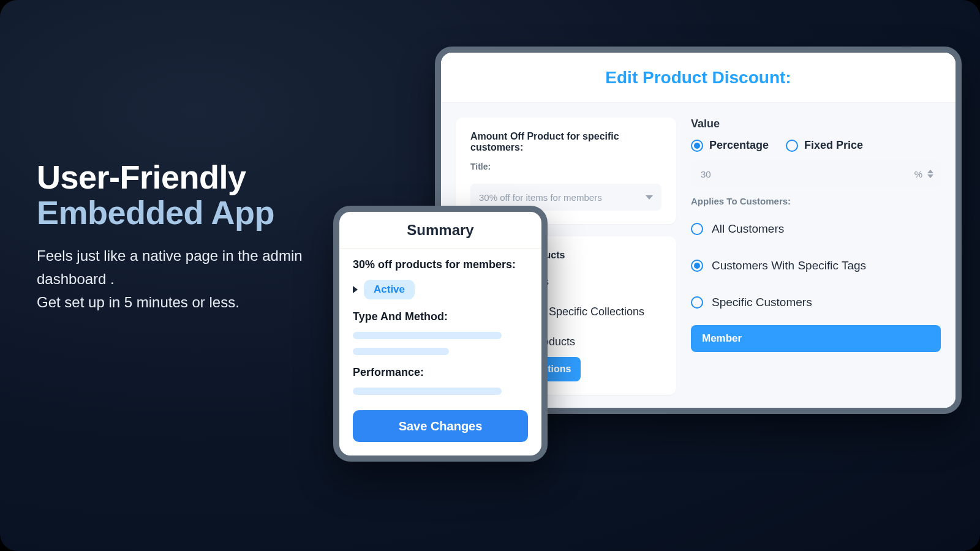 Image resolution: width=980 pixels, height=551 pixels. Describe the element at coordinates (698, 78) in the screenshot. I see `editor-header: Edit Product Discount:` at that location.